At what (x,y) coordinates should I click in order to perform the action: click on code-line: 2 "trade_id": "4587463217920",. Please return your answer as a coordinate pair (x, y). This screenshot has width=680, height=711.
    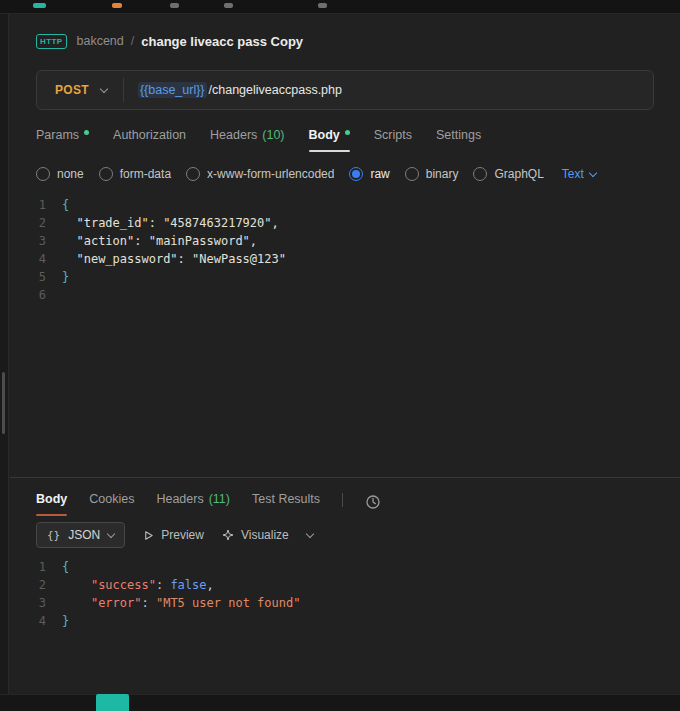
    Looking at the image, I should click on (345, 223).